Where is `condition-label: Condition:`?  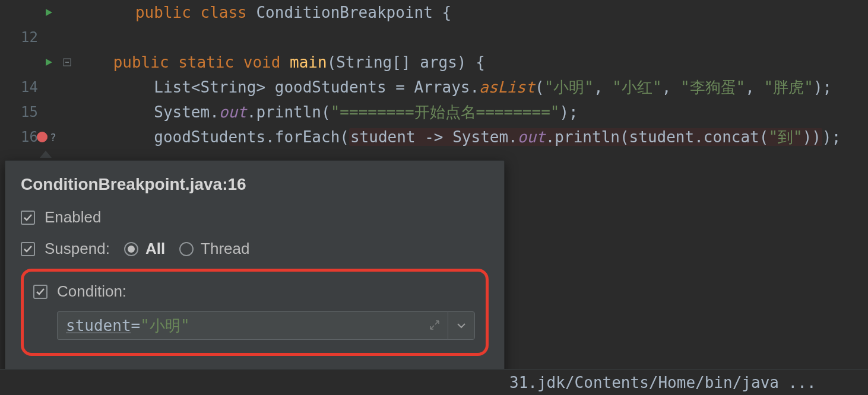
condition-label: Condition: is located at coordinates (91, 292).